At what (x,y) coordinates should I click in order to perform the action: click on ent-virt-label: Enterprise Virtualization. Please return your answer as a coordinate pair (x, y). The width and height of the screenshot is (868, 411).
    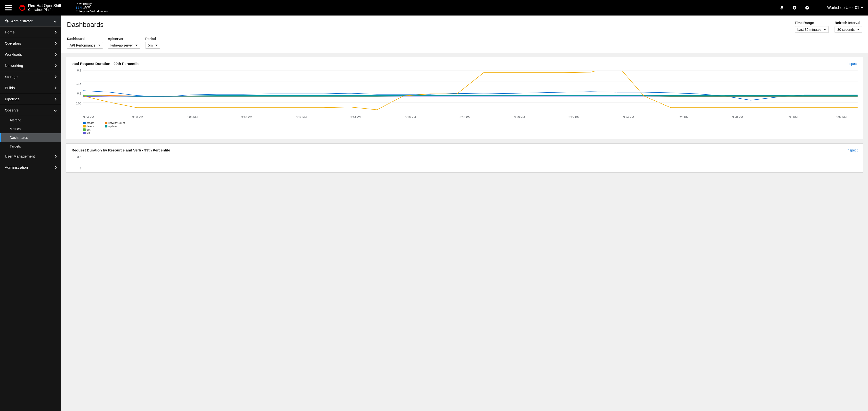
    Looking at the image, I should click on (92, 11).